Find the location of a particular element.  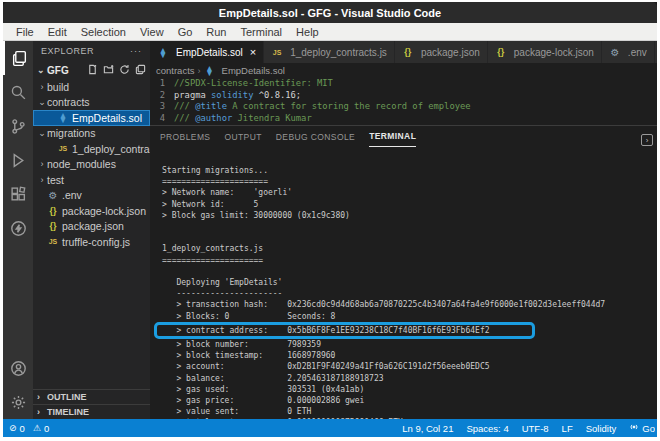

tree-item-build: ›build is located at coordinates (92, 87).